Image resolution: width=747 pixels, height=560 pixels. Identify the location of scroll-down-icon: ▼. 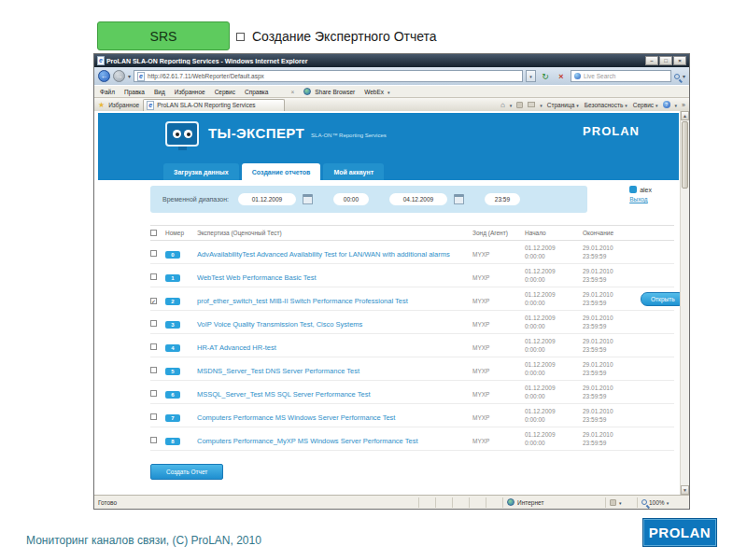
(685, 490).